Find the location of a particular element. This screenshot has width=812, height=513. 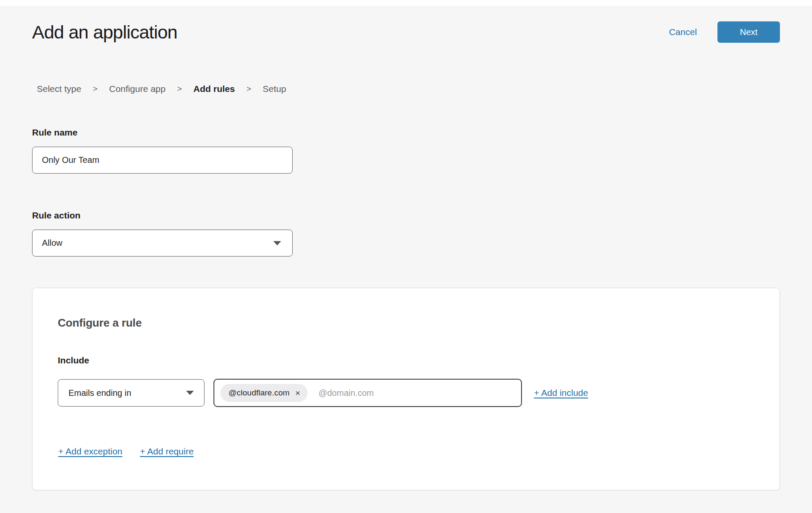

rule-action-selected-value: Allow is located at coordinates (52, 243).